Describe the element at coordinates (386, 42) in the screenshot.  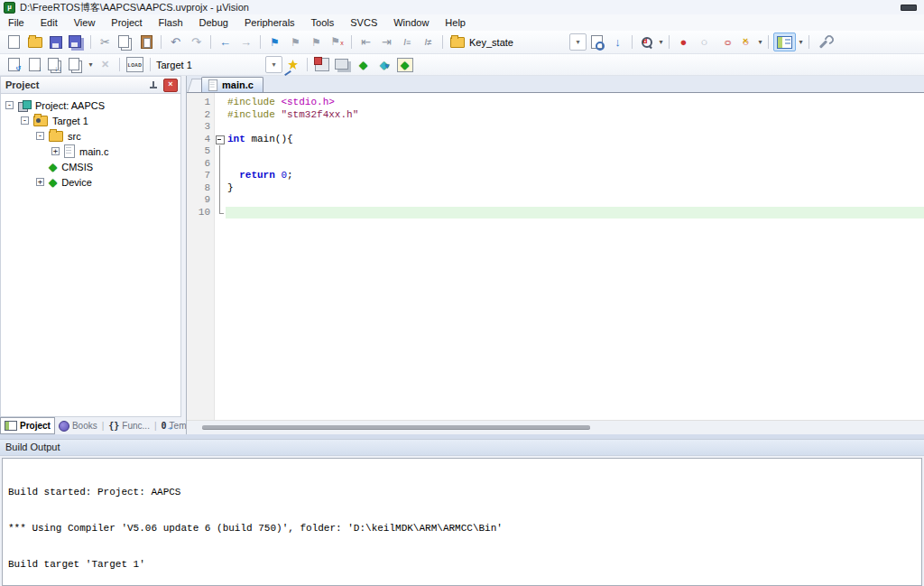
I see `indent-right-button: ⇥` at that location.